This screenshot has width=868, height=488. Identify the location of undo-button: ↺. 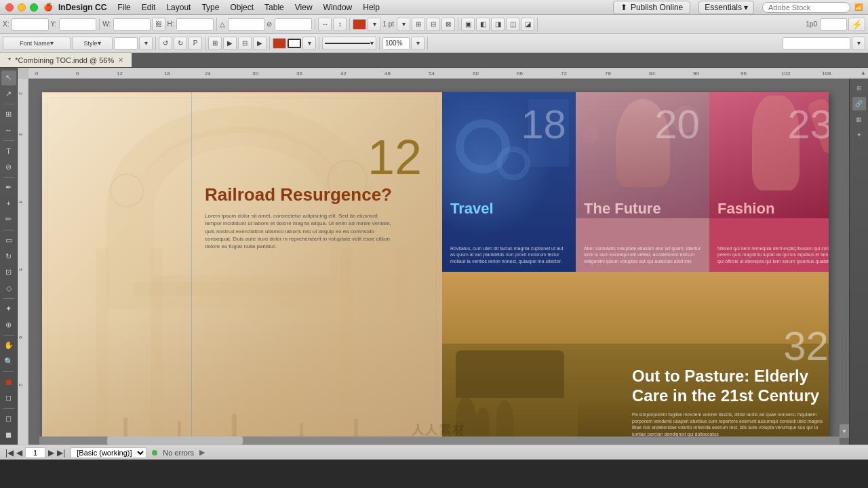
(165, 43).